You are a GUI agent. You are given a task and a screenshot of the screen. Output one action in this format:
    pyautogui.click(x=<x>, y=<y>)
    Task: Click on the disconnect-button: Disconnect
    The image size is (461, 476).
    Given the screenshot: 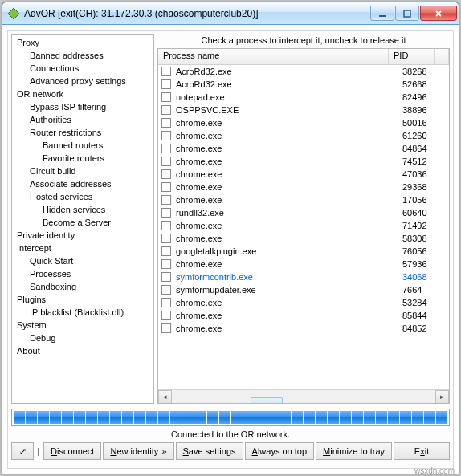 What is the action you would take?
    pyautogui.click(x=72, y=451)
    